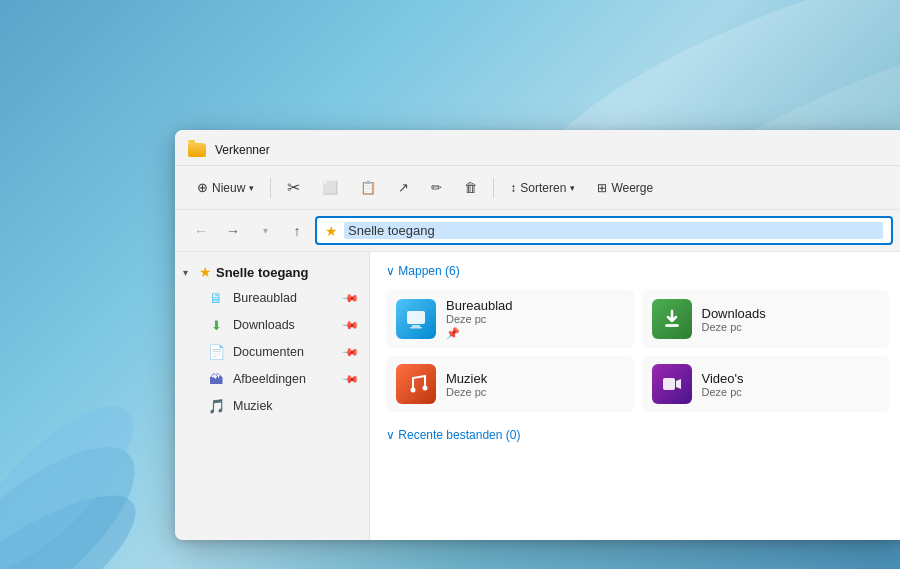 This screenshot has height=569, width=900. Describe the element at coordinates (272, 272) in the screenshot. I see `sidebar-quick-access-header: ▾ ★ Snelle toegang` at that location.